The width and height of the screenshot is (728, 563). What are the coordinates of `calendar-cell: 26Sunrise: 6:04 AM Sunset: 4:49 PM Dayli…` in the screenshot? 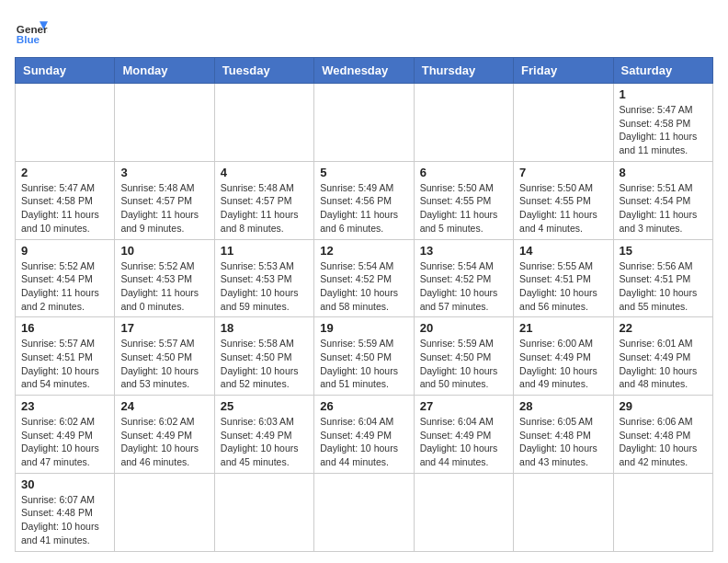 It's located at (364, 434).